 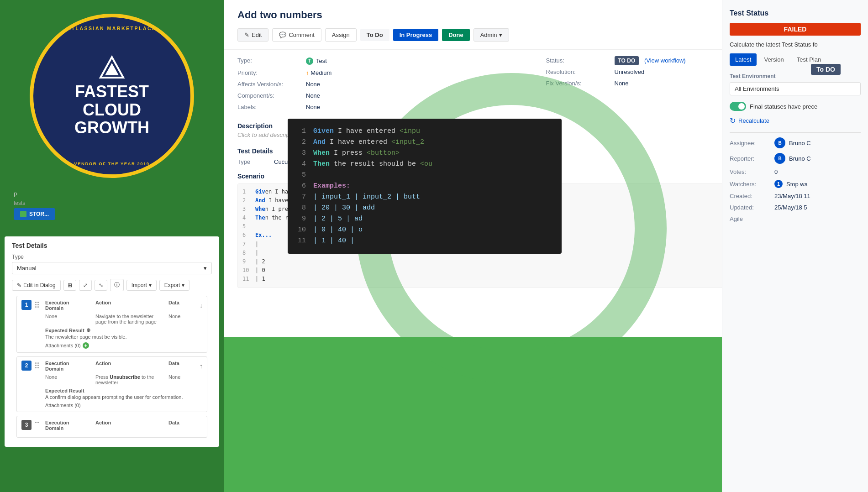 I want to click on export-label: Export, so click(x=173, y=285).